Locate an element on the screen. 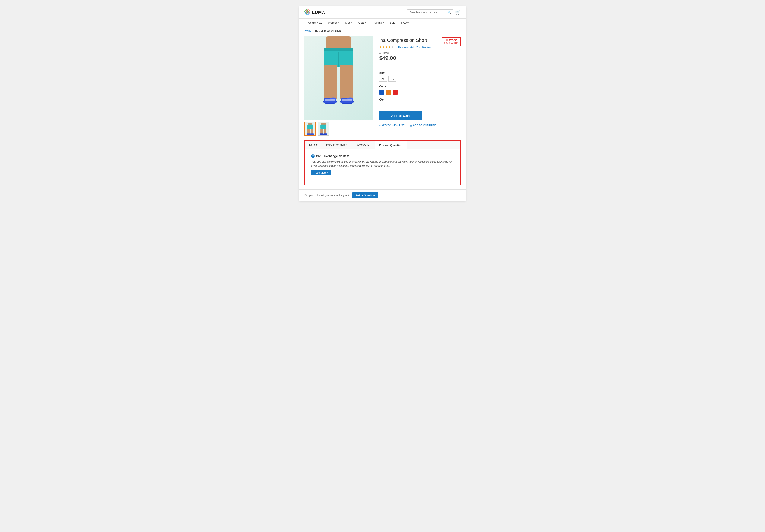 This screenshot has height=532, width=765. read-more-button: Read More » is located at coordinates (321, 172).